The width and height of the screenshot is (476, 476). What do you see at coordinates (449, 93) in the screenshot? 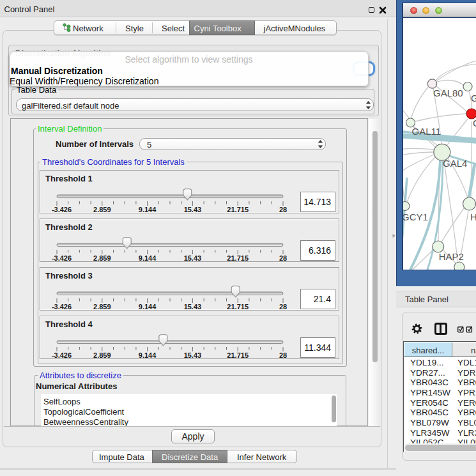
I see `svg-text: GAL80` at bounding box center [449, 93].